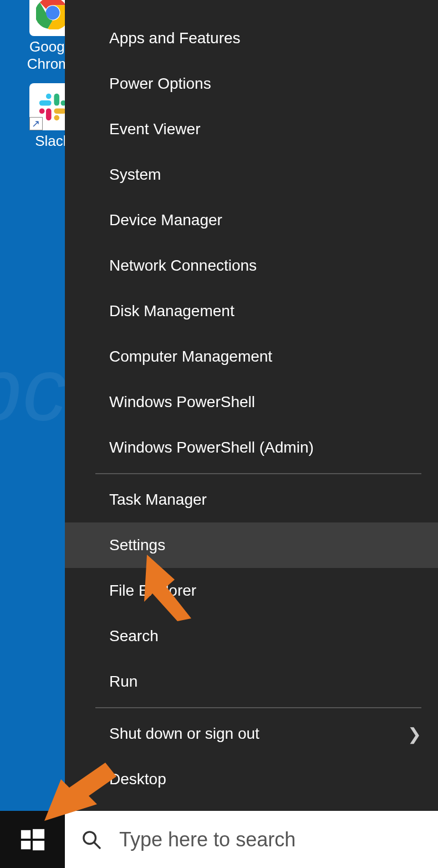  What do you see at coordinates (252, 38) in the screenshot?
I see `menu-item-apps-features: Apps and Features` at bounding box center [252, 38].